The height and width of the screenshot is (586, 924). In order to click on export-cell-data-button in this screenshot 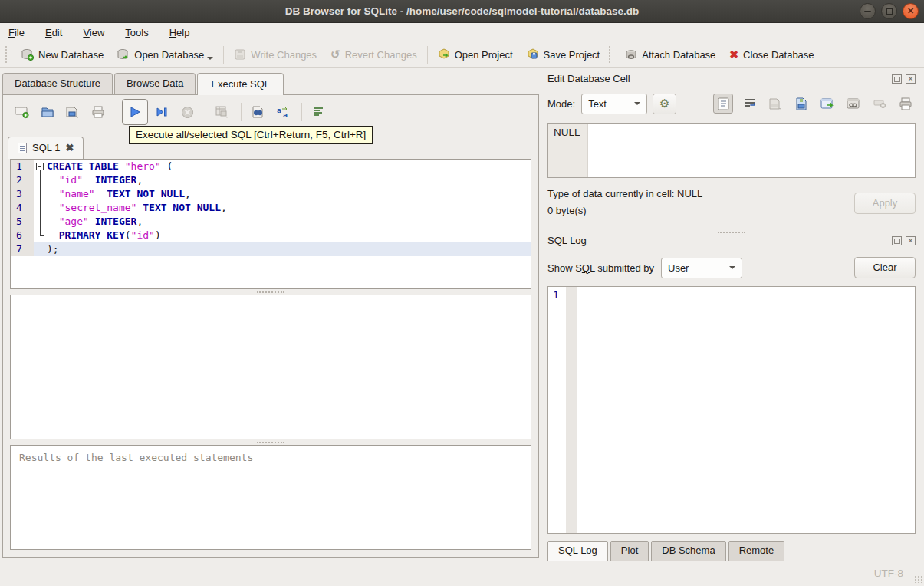, I will do `click(801, 104)`.